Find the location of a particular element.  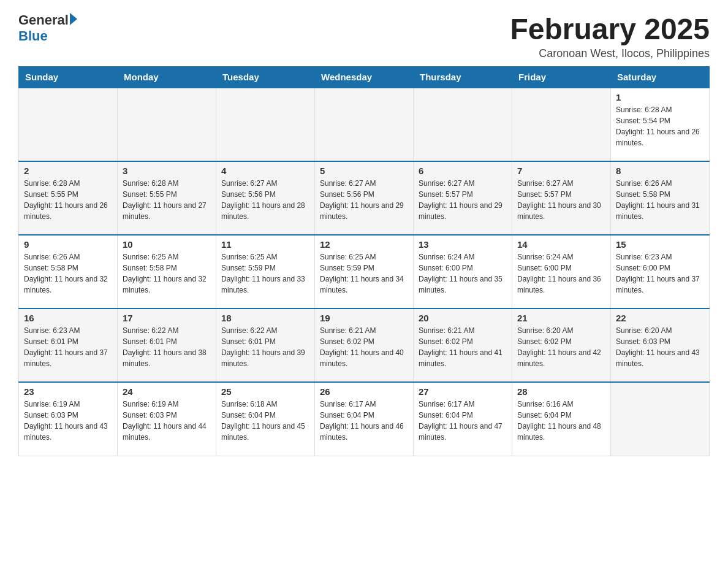

weekday-header-row: SundayMondayTuesdayWednesdayThursdayFrid… is located at coordinates (364, 77).